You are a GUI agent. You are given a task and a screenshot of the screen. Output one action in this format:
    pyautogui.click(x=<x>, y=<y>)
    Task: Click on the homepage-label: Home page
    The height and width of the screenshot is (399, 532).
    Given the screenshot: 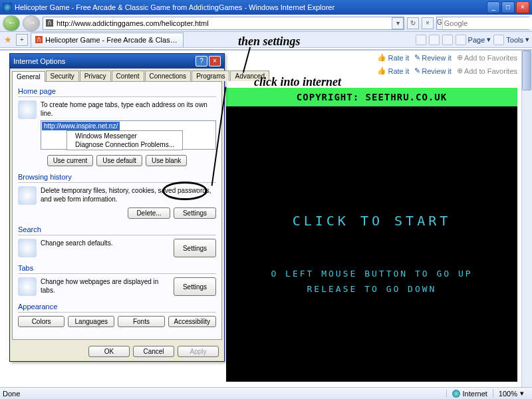 What is the action you would take?
    pyautogui.click(x=37, y=91)
    